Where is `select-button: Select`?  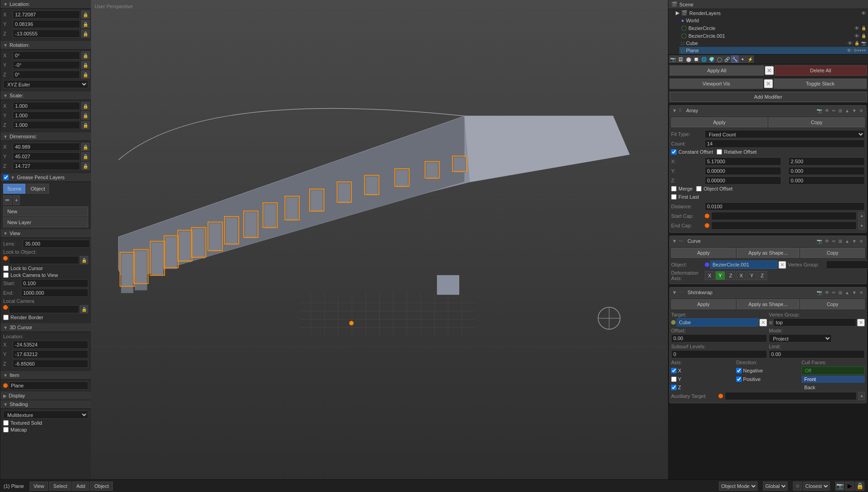 select-button: Select is located at coordinates (60, 486).